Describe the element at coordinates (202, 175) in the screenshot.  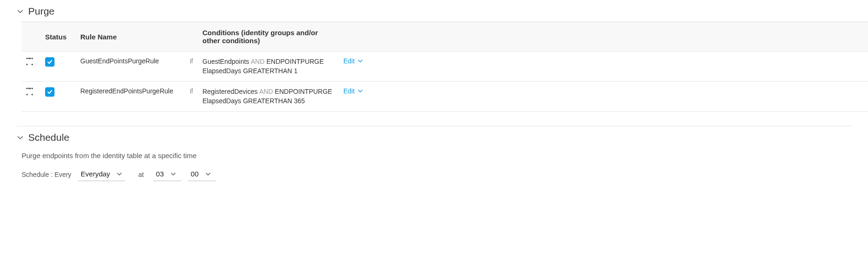
I see `minute-dropdown: 00` at that location.